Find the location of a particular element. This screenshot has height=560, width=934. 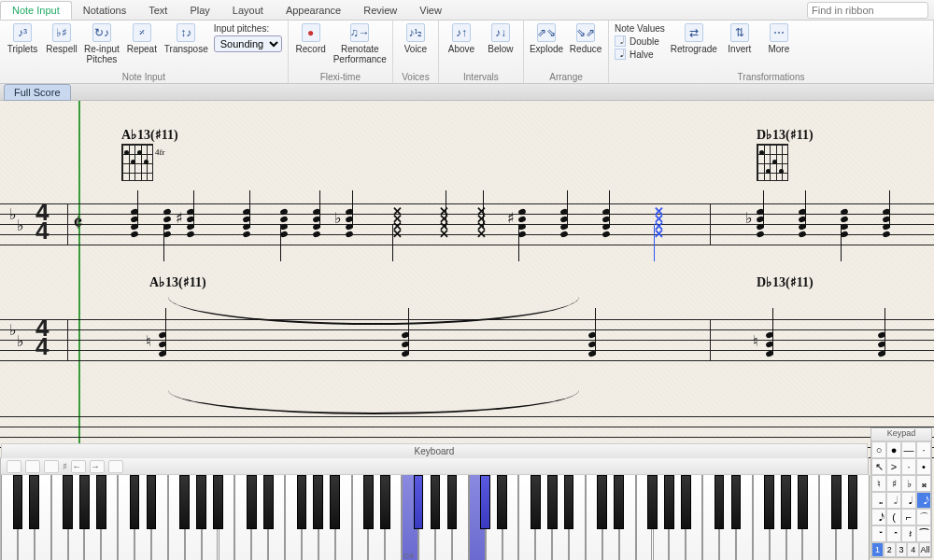

input-pitches-select: Sounding is located at coordinates (248, 44).